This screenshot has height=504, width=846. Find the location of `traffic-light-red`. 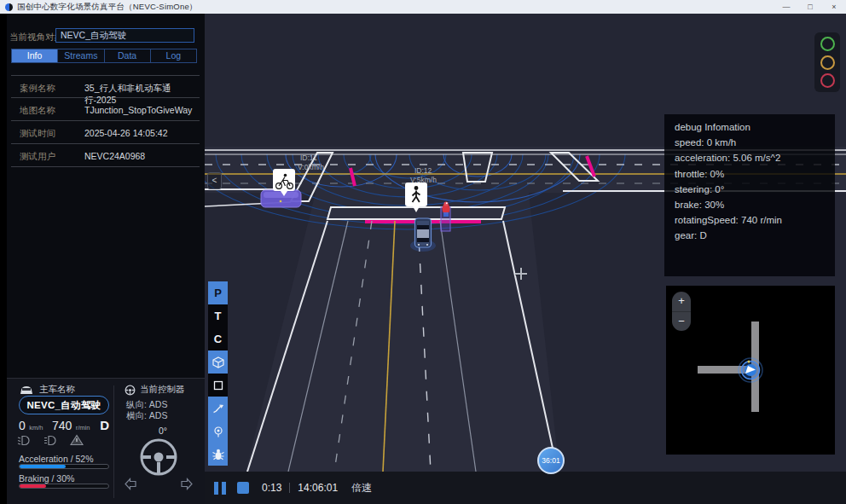

traffic-light-red is located at coordinates (827, 80).